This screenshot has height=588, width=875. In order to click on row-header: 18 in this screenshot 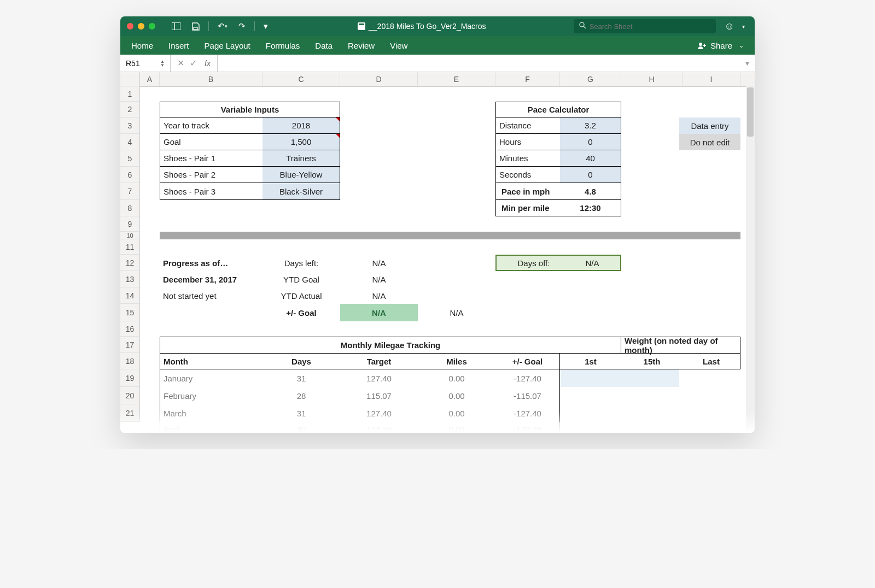, I will do `click(130, 361)`.